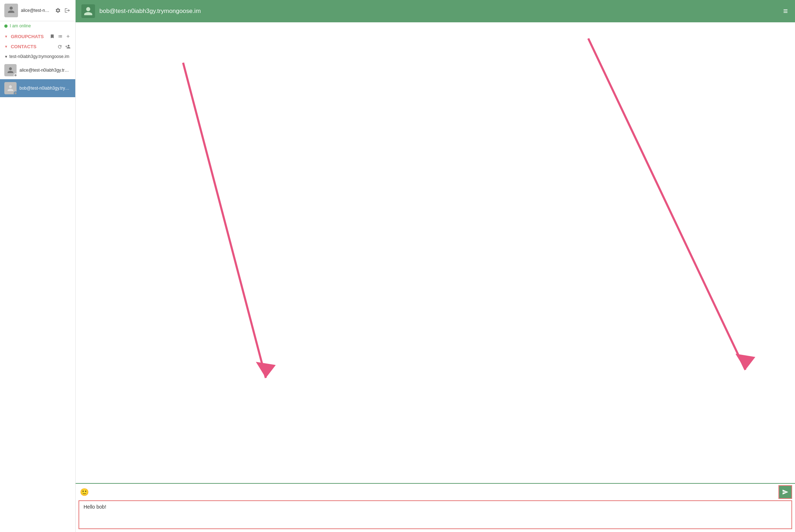  Describe the element at coordinates (52, 36) in the screenshot. I see `groupchats-bookmark-button` at that location.